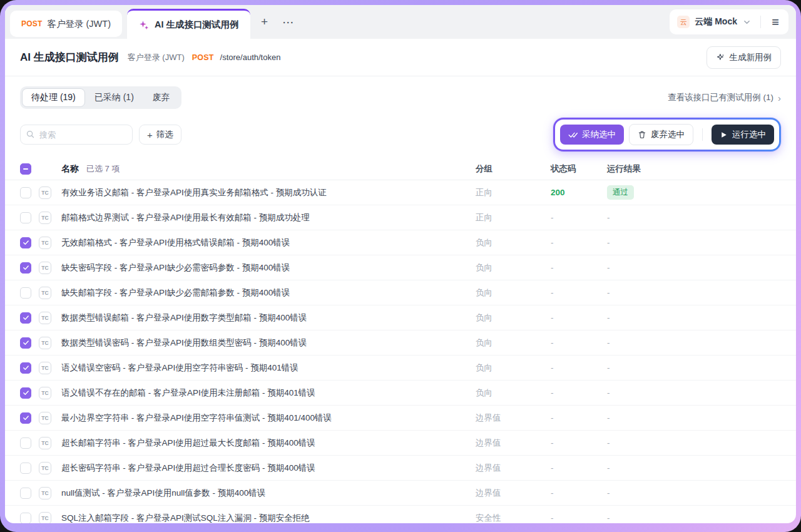  What do you see at coordinates (268, 318) in the screenshot?
I see `case-name: 数据类型错误邮箱 - 客户登录API使用数字类型邮箱 - 预期400错误` at bounding box center [268, 318].